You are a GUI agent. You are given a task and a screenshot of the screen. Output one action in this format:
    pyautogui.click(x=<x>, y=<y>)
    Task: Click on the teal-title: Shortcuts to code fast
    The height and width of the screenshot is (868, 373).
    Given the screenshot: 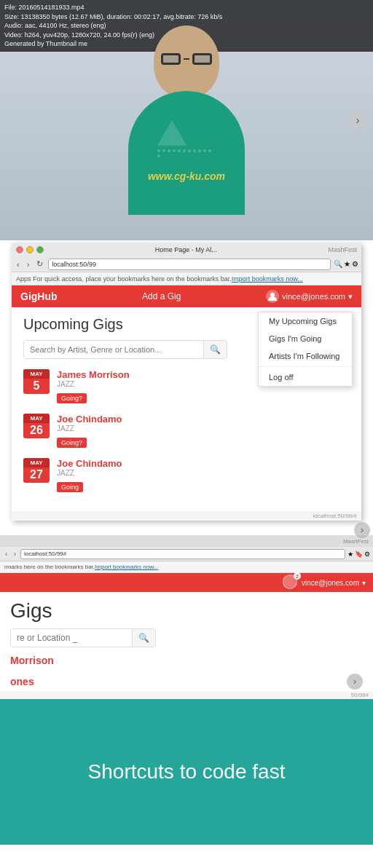 What is the action you would take?
    pyautogui.click(x=186, y=772)
    